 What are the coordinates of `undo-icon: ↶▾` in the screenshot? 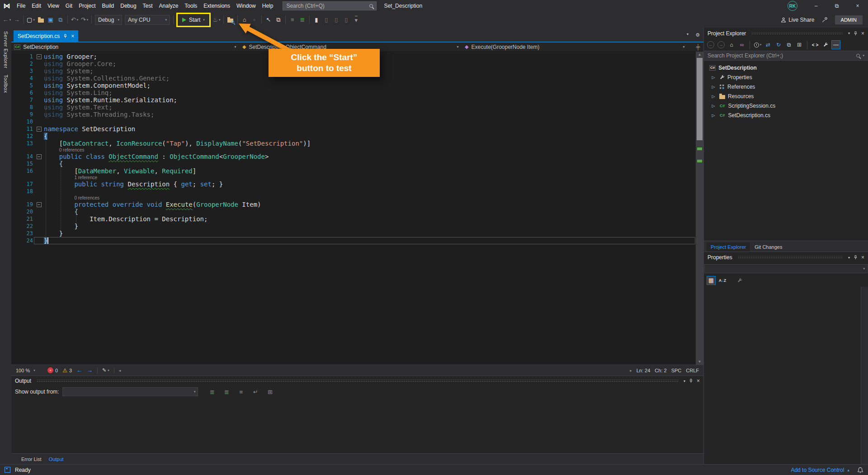 It's located at (75, 20).